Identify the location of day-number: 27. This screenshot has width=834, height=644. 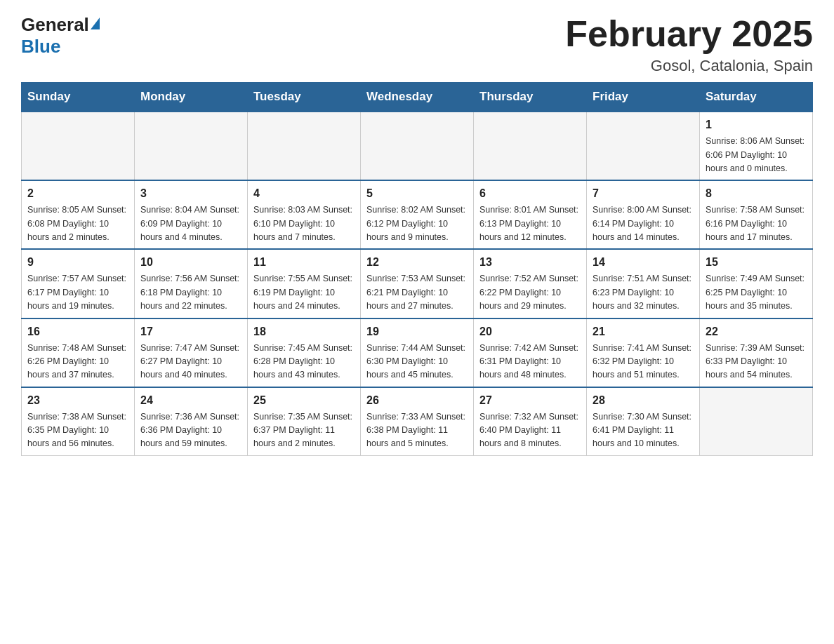
(530, 401).